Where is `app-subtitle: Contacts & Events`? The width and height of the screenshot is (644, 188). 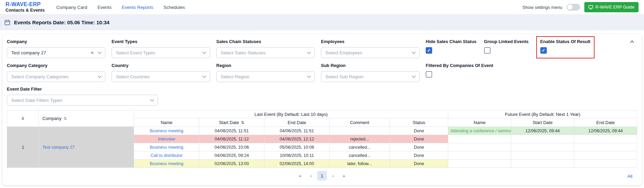
app-subtitle: Contacts & Events is located at coordinates (25, 10).